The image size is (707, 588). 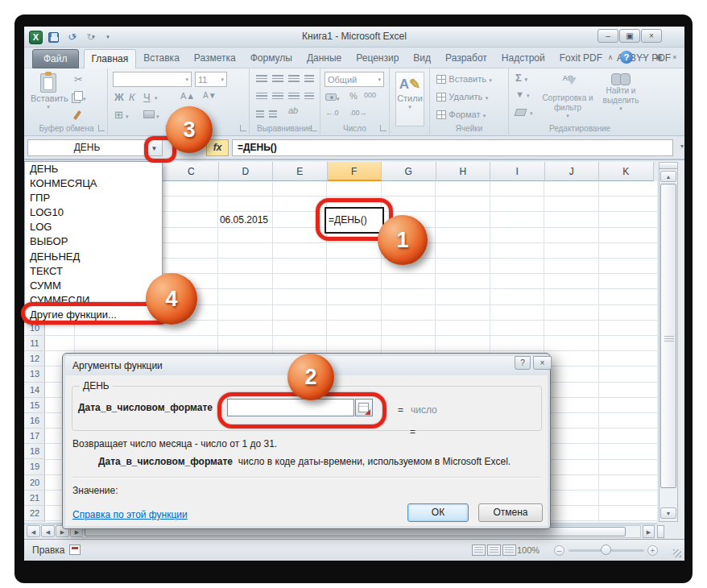 I want to click on first-sheet-button: ◀, so click(x=34, y=532).